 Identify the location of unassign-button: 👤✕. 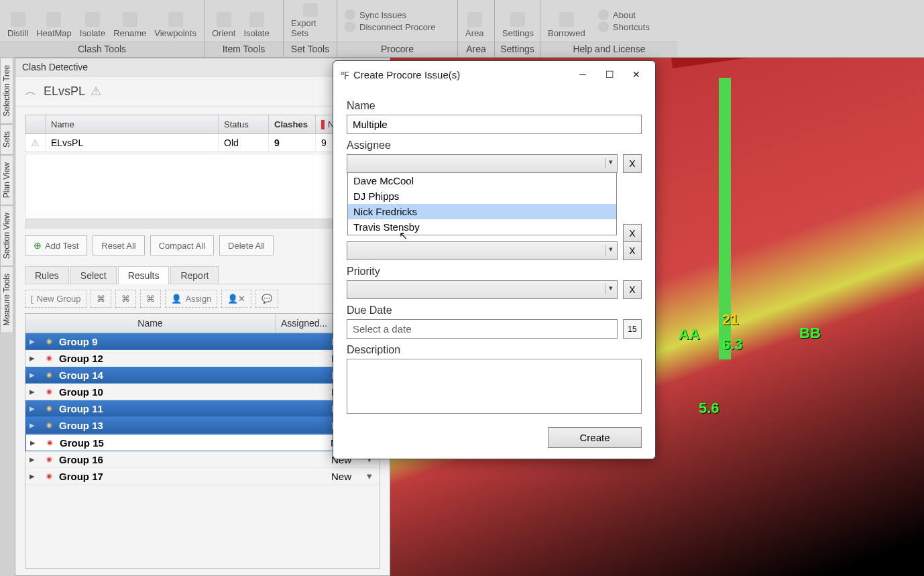
(236, 299).